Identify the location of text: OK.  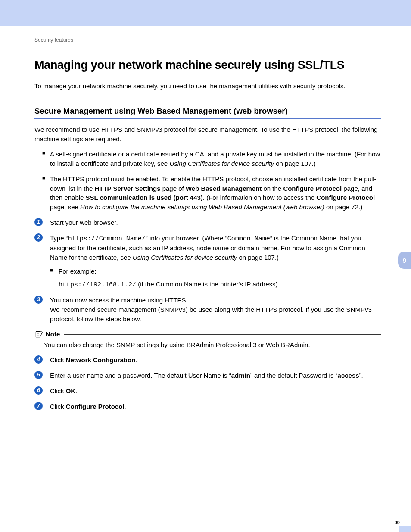
(71, 391).